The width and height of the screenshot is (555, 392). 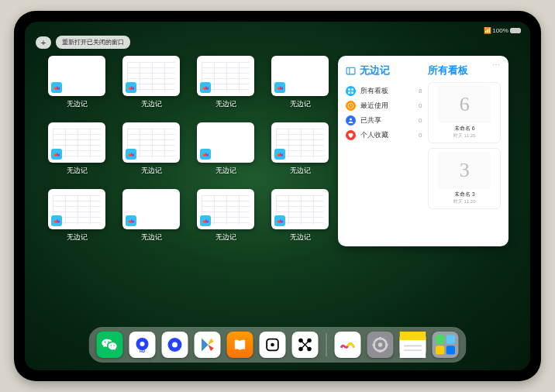 I want to click on dock-app-play, so click(x=208, y=345).